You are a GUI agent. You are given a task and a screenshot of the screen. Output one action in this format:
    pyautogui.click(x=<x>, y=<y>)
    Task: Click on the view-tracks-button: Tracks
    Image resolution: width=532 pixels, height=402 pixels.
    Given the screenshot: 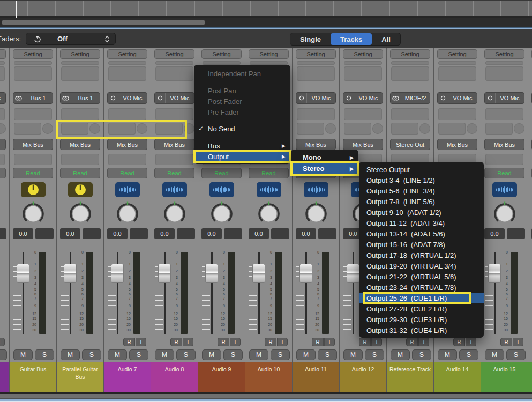 What is the action you would take?
    pyautogui.click(x=351, y=39)
    